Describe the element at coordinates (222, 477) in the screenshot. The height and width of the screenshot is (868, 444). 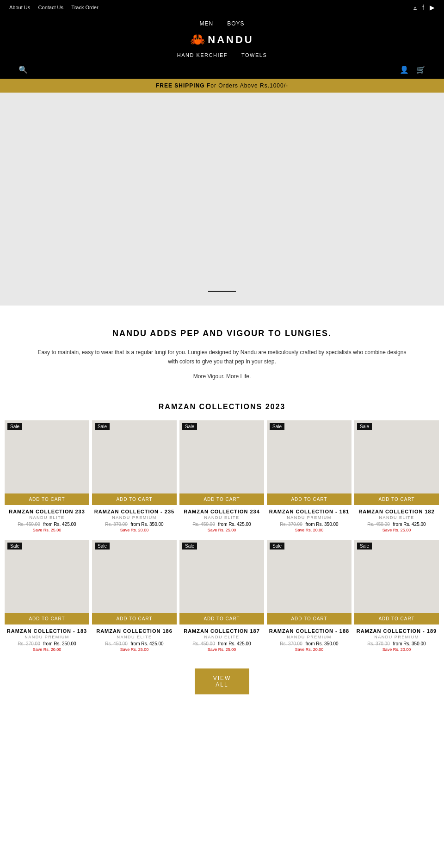
I see `product-card: Sale ADD TO CART RAMZAN COLLECTION 234 N…` at that location.